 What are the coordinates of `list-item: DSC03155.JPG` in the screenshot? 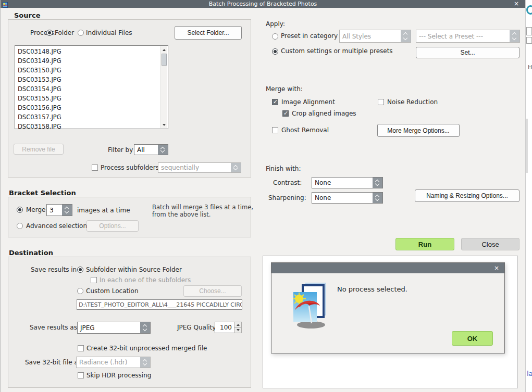 It's located at (88, 98).